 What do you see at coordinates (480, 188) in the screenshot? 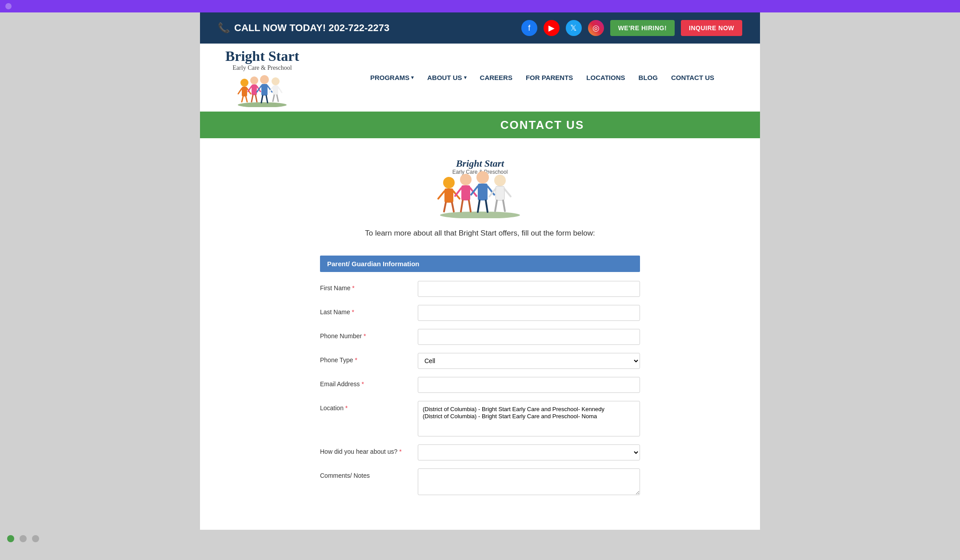
I see `logo-large-text: Bright Start Early Care & Preschool` at bounding box center [480, 188].